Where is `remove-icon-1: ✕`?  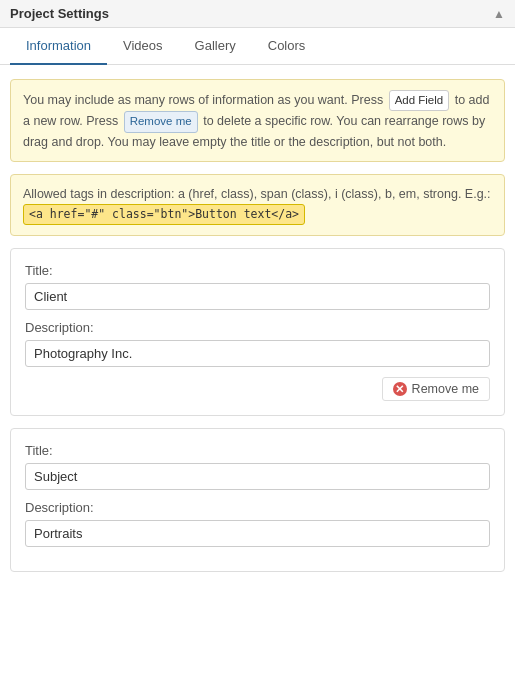 remove-icon-1: ✕ is located at coordinates (400, 389).